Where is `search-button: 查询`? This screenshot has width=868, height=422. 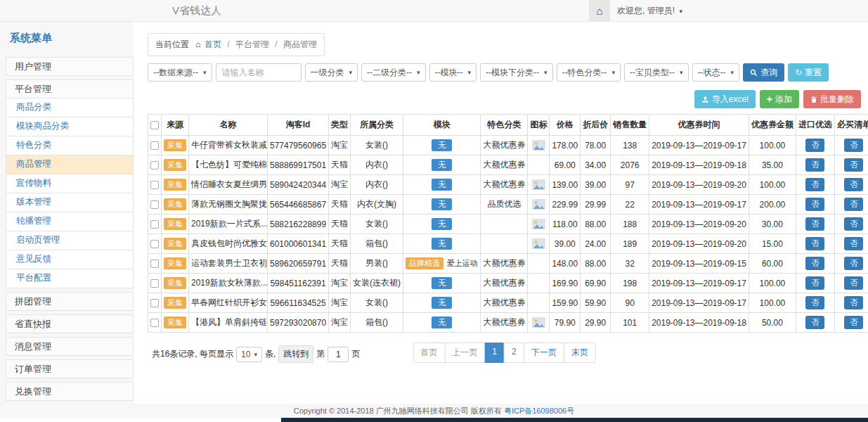
search-button: 查询 is located at coordinates (763, 72).